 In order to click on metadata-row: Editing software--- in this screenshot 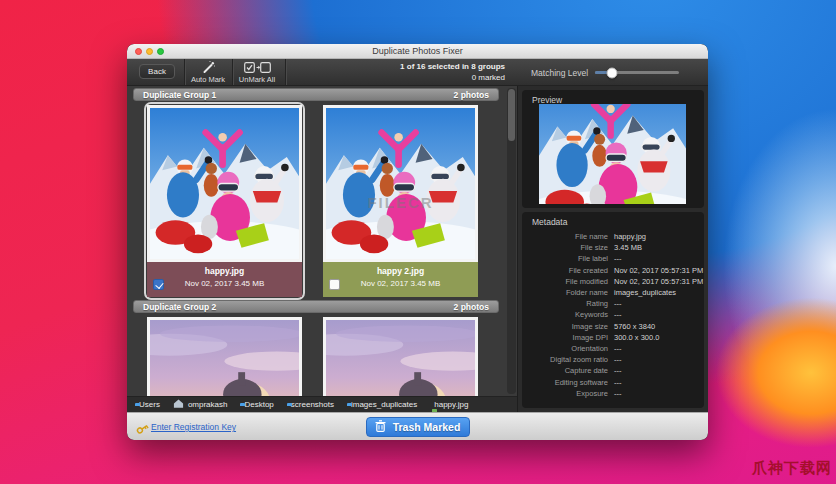, I will do `click(613, 382)`.